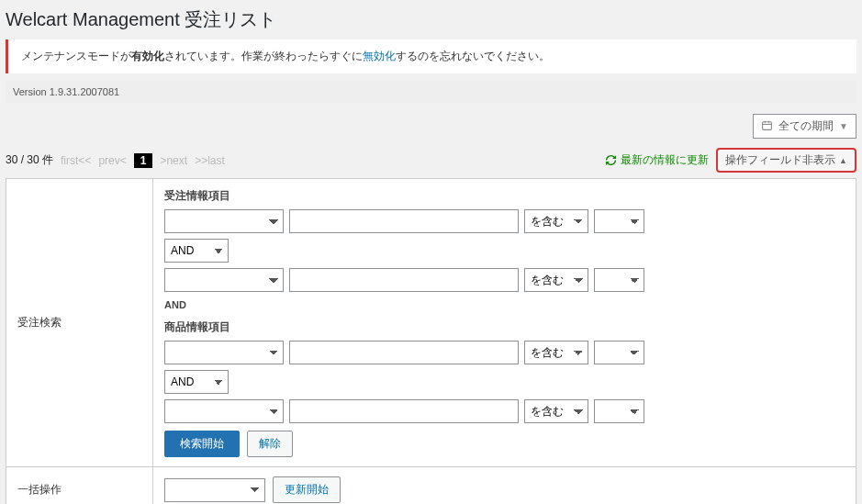 The height and width of the screenshot is (504, 862). What do you see at coordinates (80, 487) in the screenshot?
I see `bulk-row-label: 一括操作` at bounding box center [80, 487].